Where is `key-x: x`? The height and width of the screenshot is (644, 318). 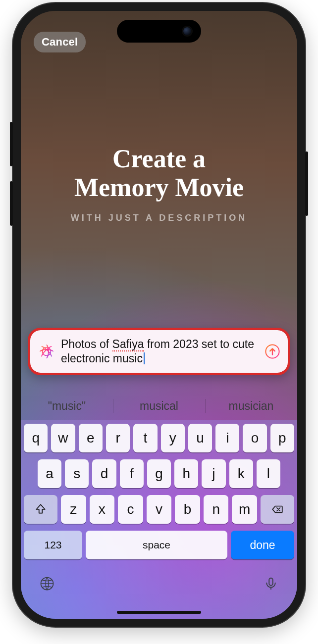
key-x: x is located at coordinates (102, 509).